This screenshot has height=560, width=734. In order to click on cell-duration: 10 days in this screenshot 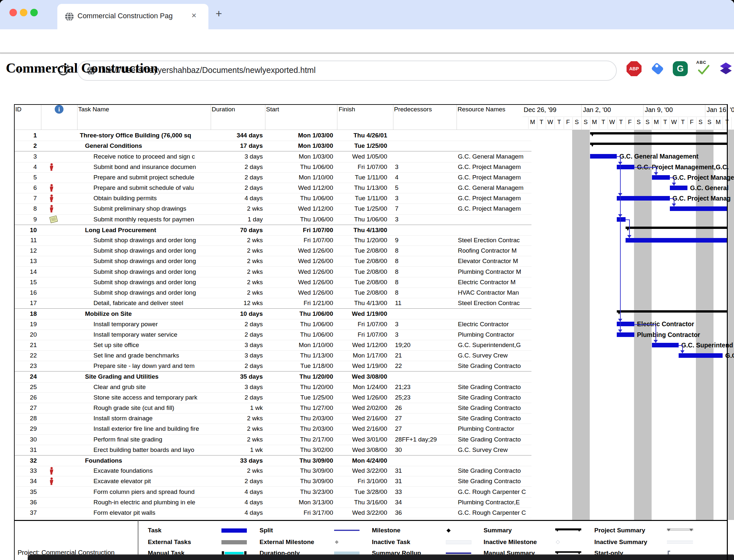, I will do `click(238, 314)`.